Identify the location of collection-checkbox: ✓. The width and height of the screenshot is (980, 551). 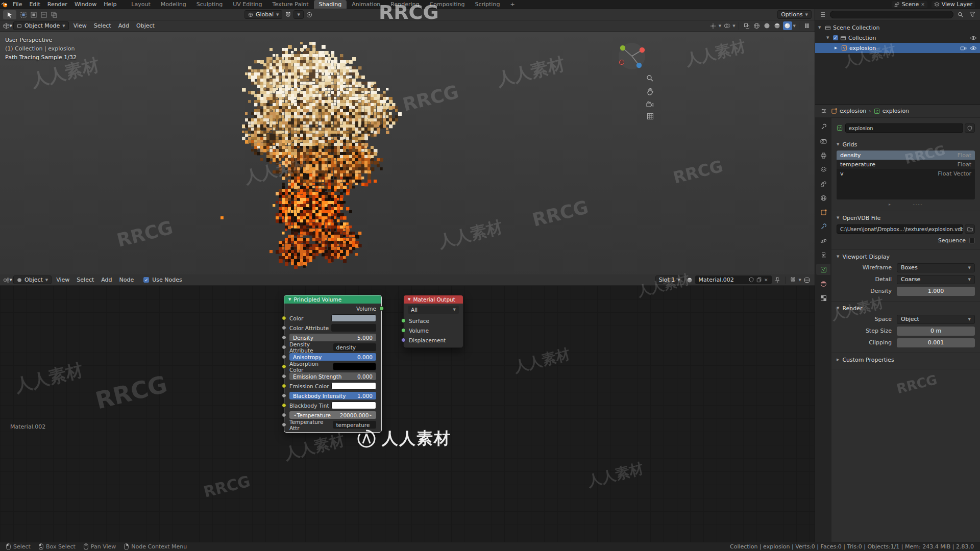
(836, 38).